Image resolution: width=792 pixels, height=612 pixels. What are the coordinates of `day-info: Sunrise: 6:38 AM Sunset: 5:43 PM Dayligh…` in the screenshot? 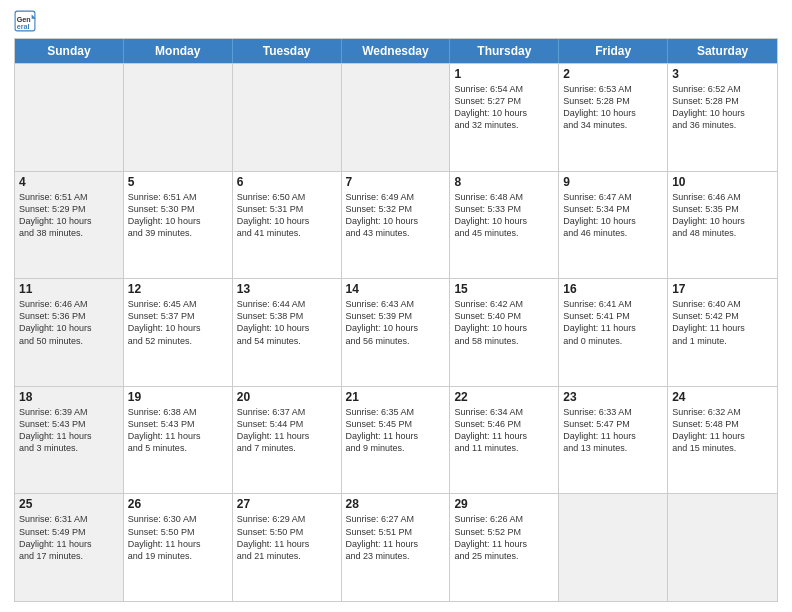 It's located at (178, 430).